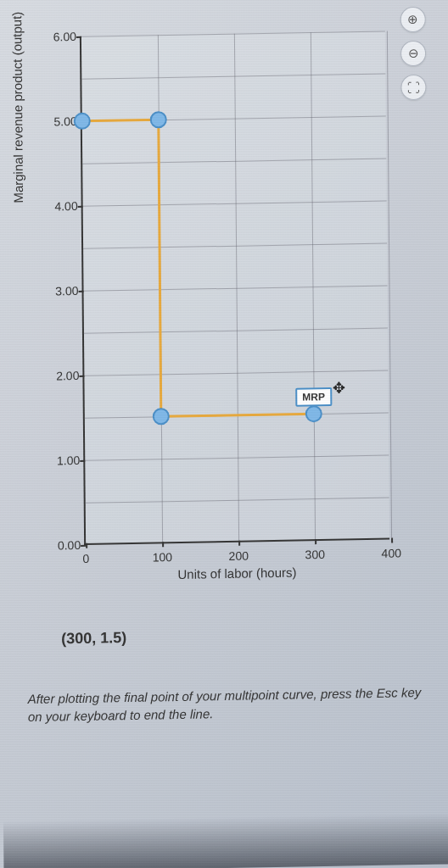  What do you see at coordinates (239, 556) in the screenshot?
I see `x-tick-label: 200` at bounding box center [239, 556].